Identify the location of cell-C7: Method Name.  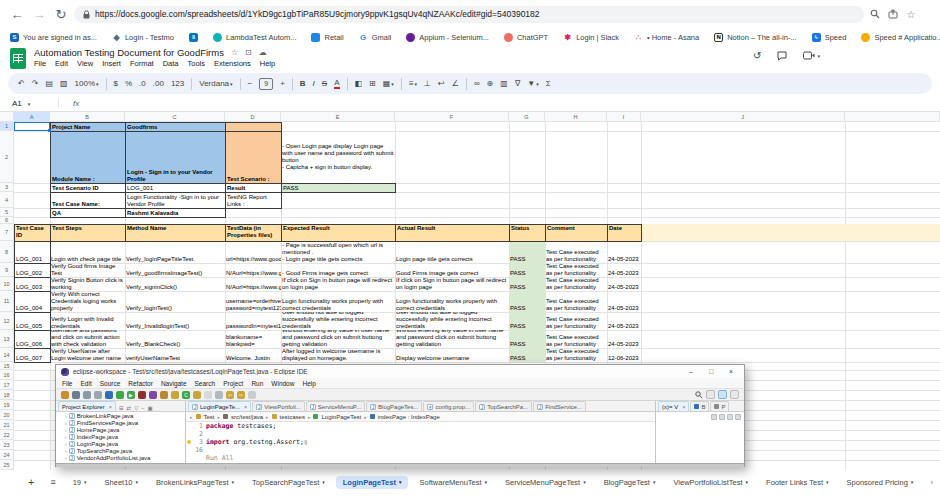
(176, 233).